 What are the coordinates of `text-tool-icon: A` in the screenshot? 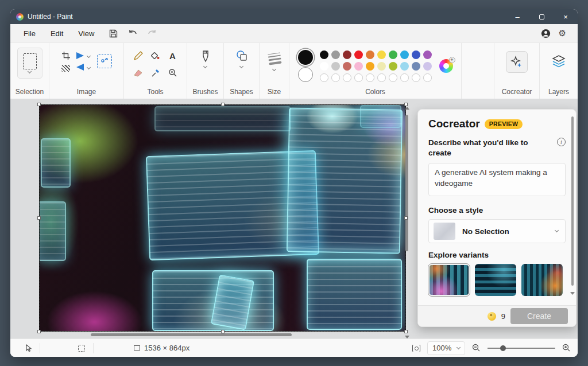 It's located at (172, 56).